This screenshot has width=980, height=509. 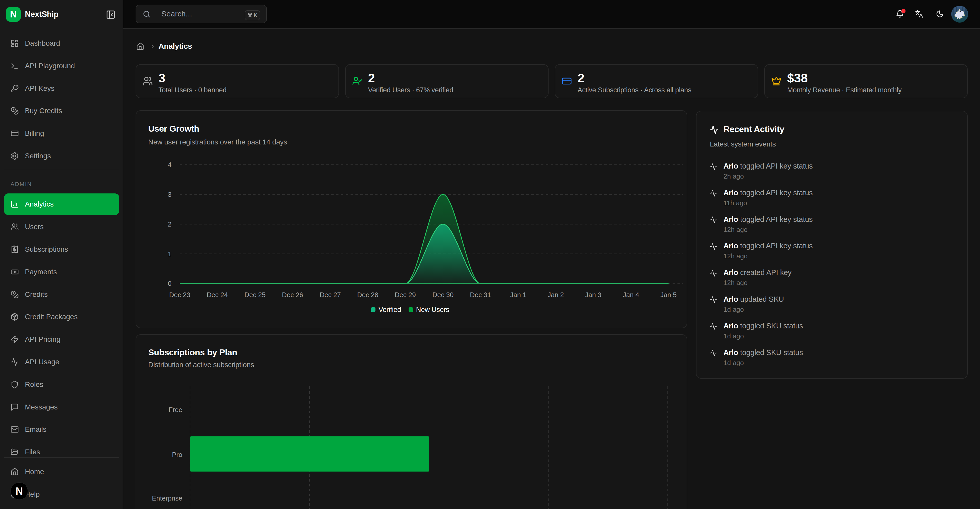 I want to click on svg-text: Dec 24, so click(x=217, y=295).